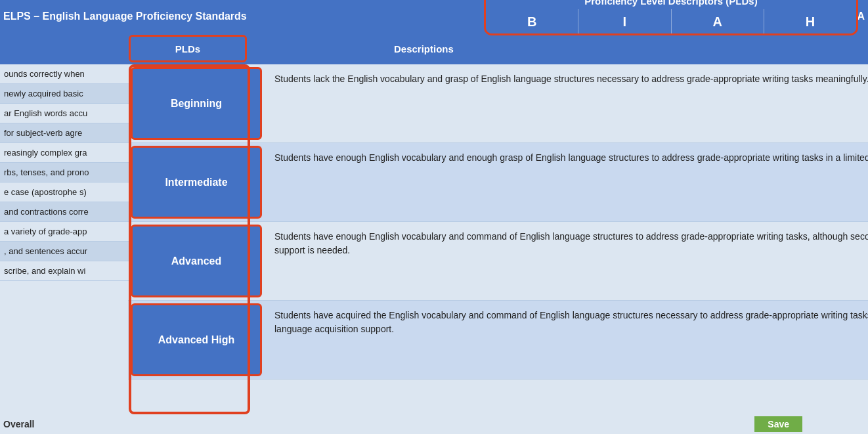 This screenshot has width=868, height=434. What do you see at coordinates (66, 133) in the screenshot?
I see `left-row-3: for subject-verb agre` at bounding box center [66, 133].